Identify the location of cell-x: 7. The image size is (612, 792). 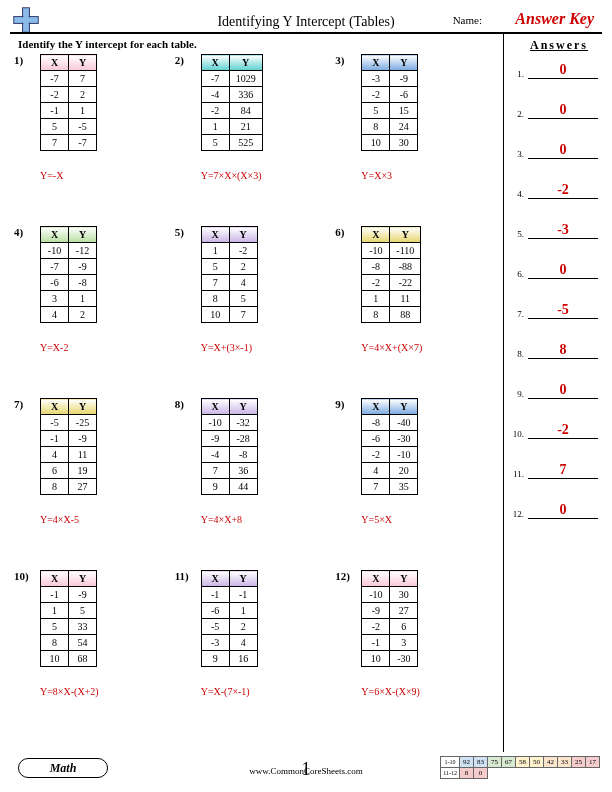
(55, 143).